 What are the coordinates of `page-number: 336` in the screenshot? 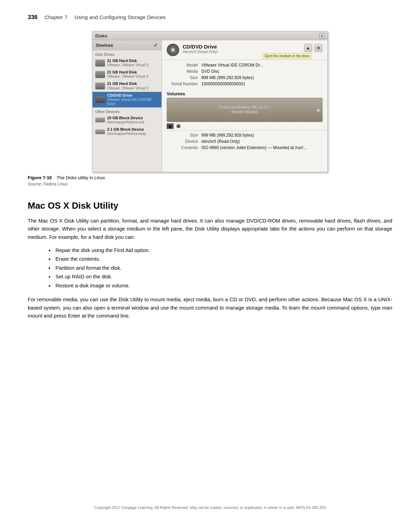 It's located at (33, 17).